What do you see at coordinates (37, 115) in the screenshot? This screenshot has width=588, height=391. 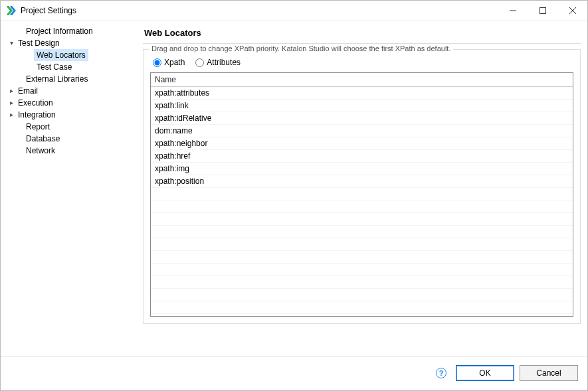 I see `tree-item-label: Integration` at bounding box center [37, 115].